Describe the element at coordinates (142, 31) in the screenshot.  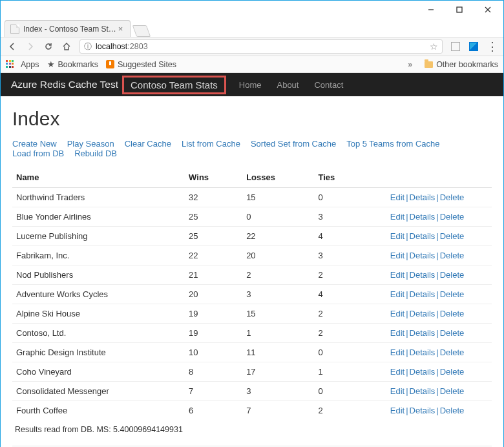
I see `new-tab-button` at that location.